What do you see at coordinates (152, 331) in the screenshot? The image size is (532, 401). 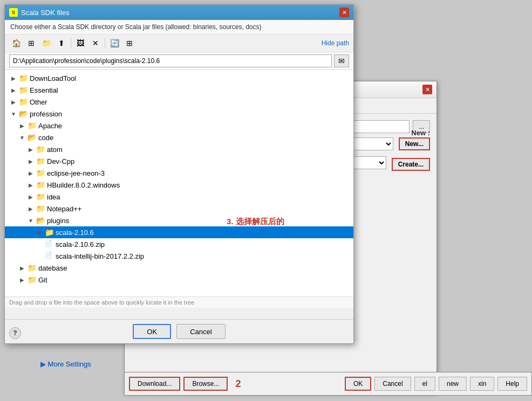 I see `ok-button: OK` at bounding box center [152, 331].